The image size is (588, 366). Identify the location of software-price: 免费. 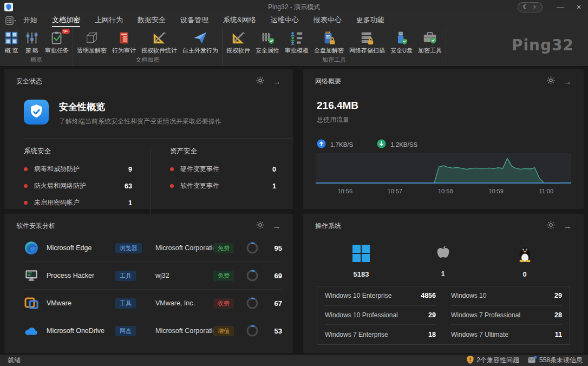
(227, 276).